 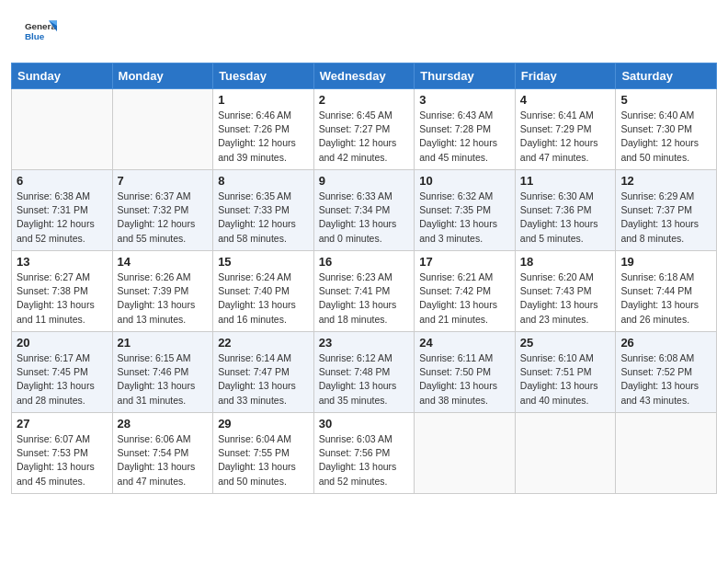 I want to click on day-info: Sunrise: 6:17 AM Sunset: 7:45 PM Dayligh…, so click(x=63, y=379).